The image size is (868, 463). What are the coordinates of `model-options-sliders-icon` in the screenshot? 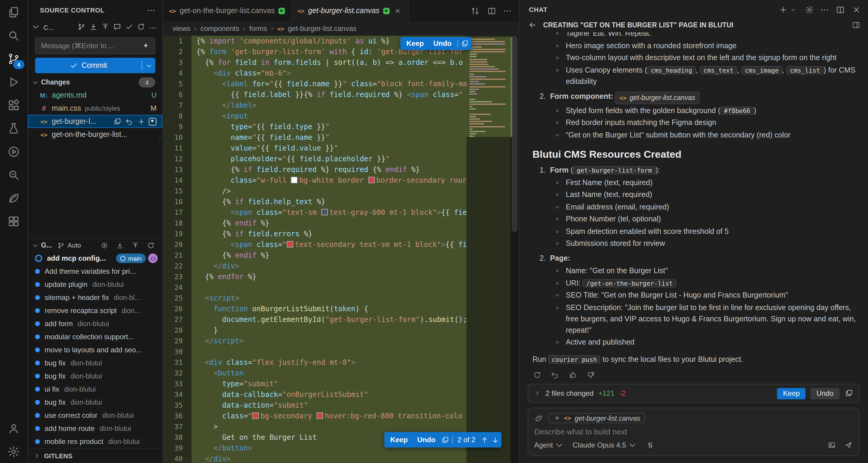 It's located at (651, 445).